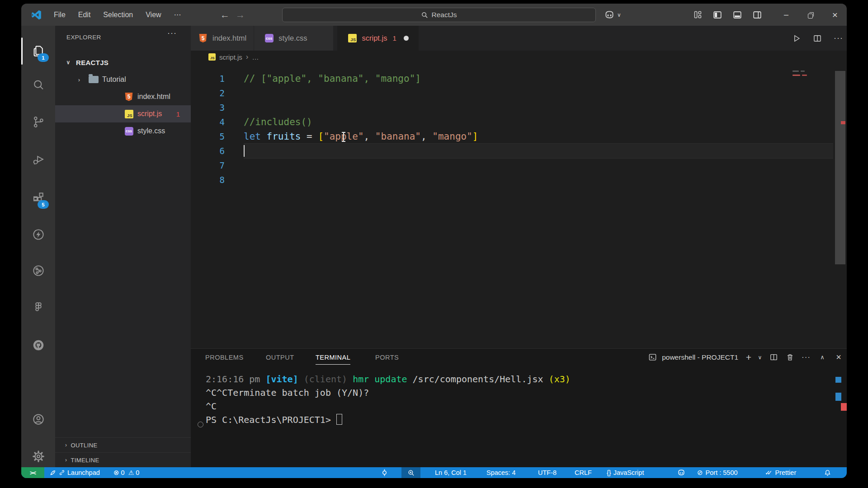 The width and height of the screenshot is (868, 488). Describe the element at coordinates (717, 15) in the screenshot. I see `toggle-primary-sidebar-icon` at that location.